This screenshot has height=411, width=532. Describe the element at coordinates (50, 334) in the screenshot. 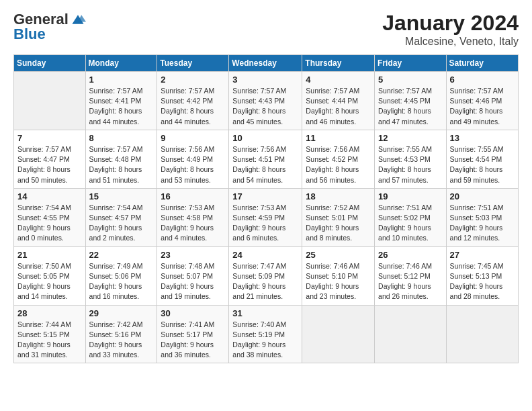

I see `calendar-cell: 28Sunrise: 7:44 AM Sunset: 5:15 PM Dayli…` at that location.